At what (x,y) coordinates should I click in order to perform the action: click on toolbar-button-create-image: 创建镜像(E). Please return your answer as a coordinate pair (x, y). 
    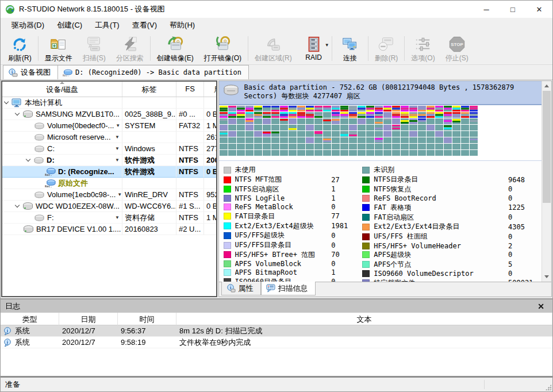
    Looking at the image, I should click on (175, 48).